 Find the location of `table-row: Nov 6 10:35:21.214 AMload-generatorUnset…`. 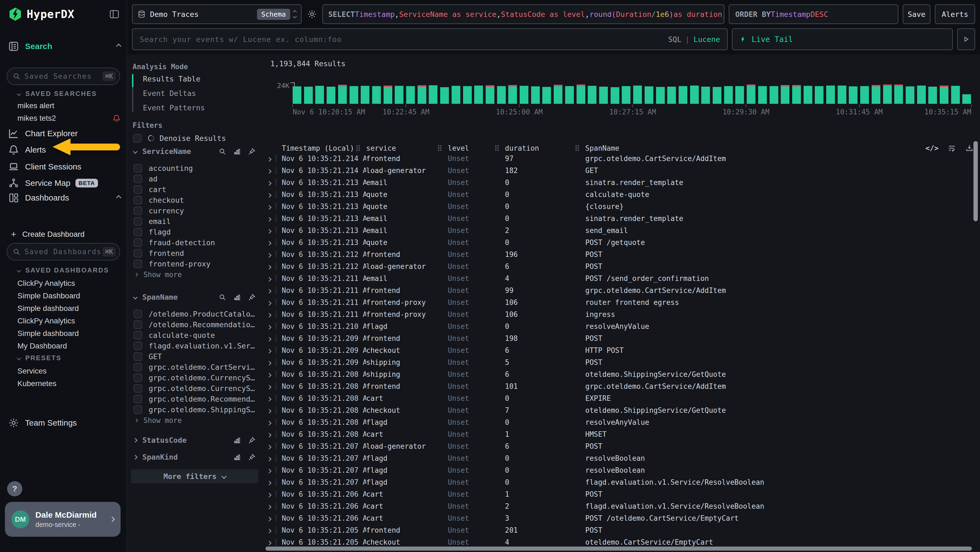

table-row: Nov 6 10:35:21.214 AMload-generatorUnset… is located at coordinates (622, 171).